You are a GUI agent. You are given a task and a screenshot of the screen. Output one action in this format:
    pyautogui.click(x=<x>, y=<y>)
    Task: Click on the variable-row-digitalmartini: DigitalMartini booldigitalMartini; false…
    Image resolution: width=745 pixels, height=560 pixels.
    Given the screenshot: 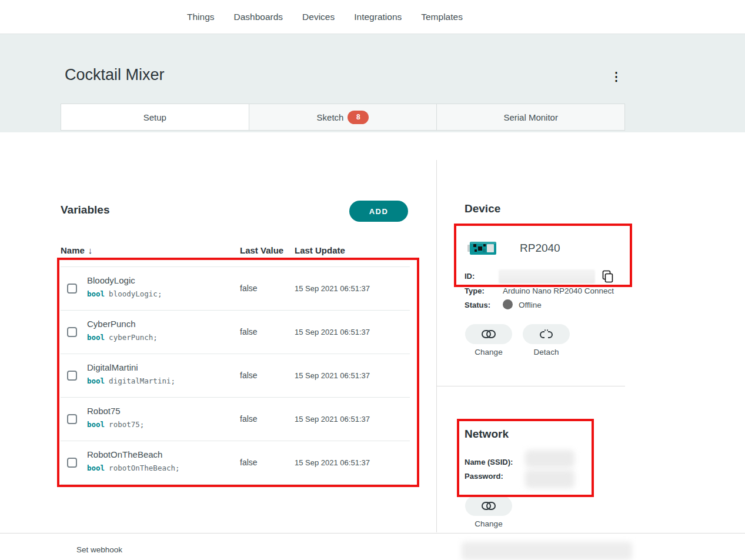 What is the action you would take?
    pyautogui.click(x=235, y=376)
    